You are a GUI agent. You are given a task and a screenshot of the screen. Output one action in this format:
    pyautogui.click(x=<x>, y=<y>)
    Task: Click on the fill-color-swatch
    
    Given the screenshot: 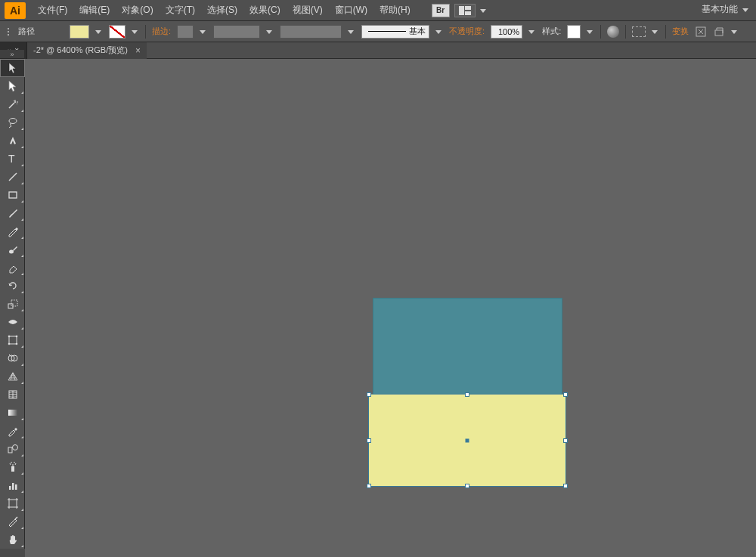 What is the action you would take?
    pyautogui.click(x=79, y=32)
    